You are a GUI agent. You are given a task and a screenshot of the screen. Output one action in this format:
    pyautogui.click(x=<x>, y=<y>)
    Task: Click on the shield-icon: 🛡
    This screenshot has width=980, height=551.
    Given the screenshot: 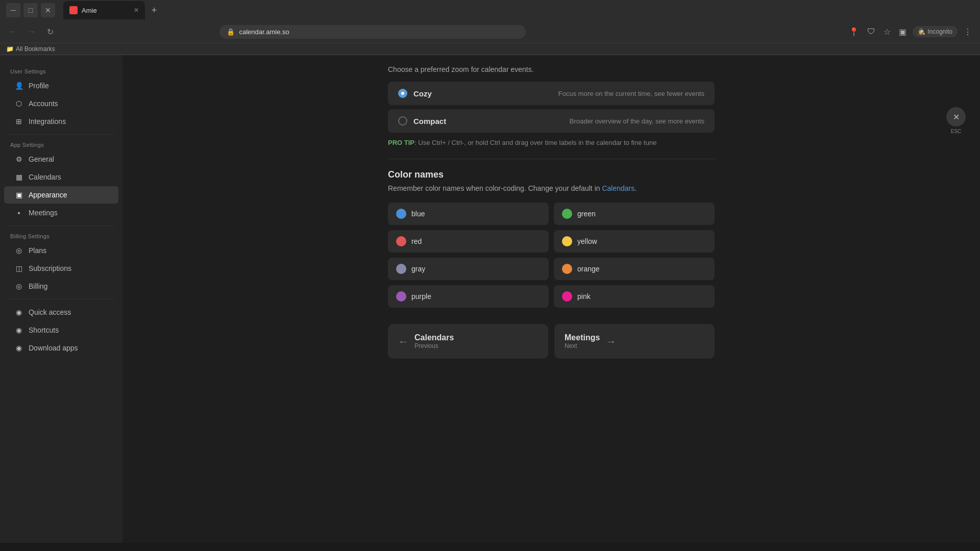 What is the action you would take?
    pyautogui.click(x=871, y=32)
    